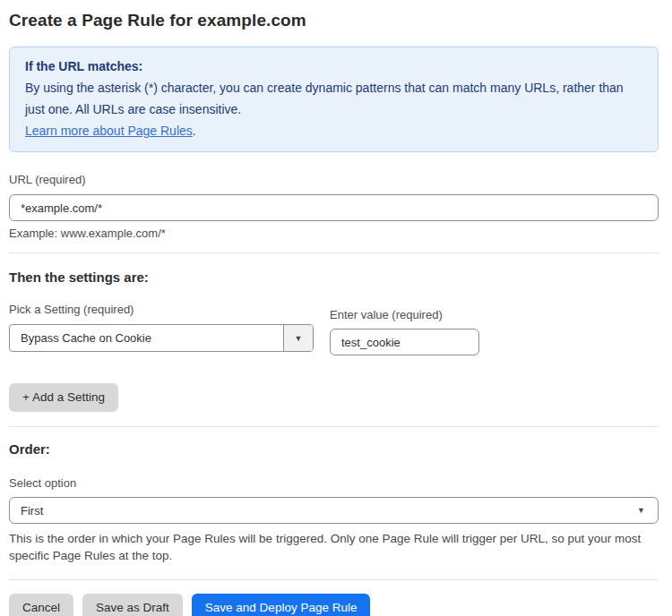 The width and height of the screenshot is (672, 616). What do you see at coordinates (32, 510) in the screenshot?
I see `order-select-value: First` at bounding box center [32, 510].